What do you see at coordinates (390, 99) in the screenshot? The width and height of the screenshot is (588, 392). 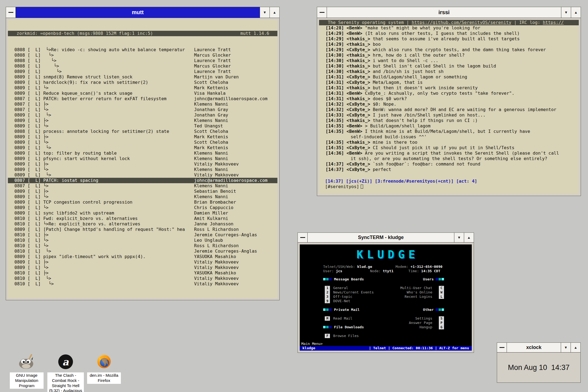 I see `irc-message-text: does $0 work?` at bounding box center [390, 99].